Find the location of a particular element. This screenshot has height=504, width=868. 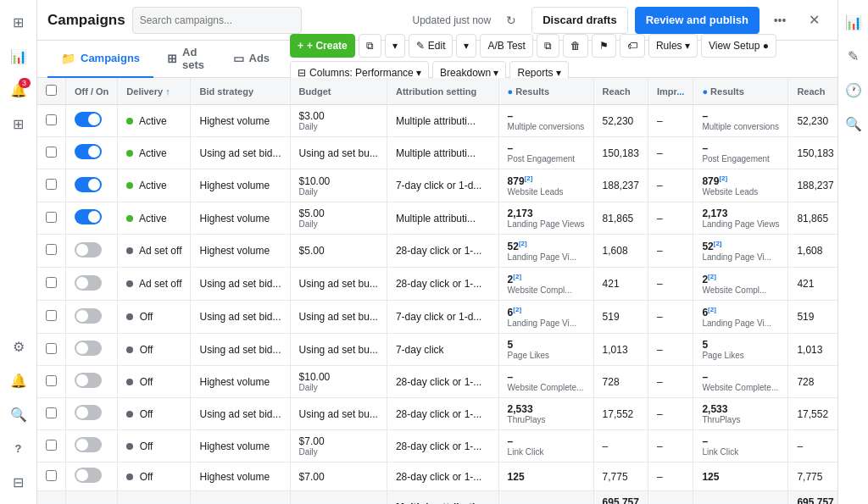

more-options-icon: ••• is located at coordinates (780, 20).